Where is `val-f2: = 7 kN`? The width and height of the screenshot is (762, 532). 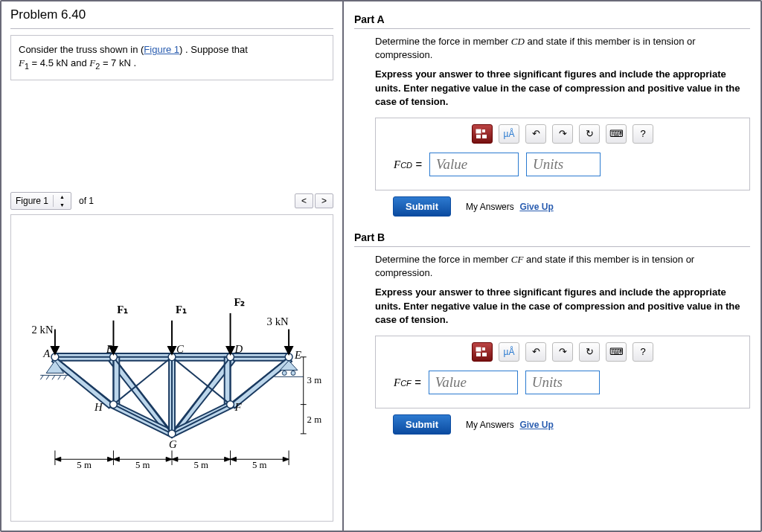
val-f2: = 7 kN is located at coordinates (115, 63).